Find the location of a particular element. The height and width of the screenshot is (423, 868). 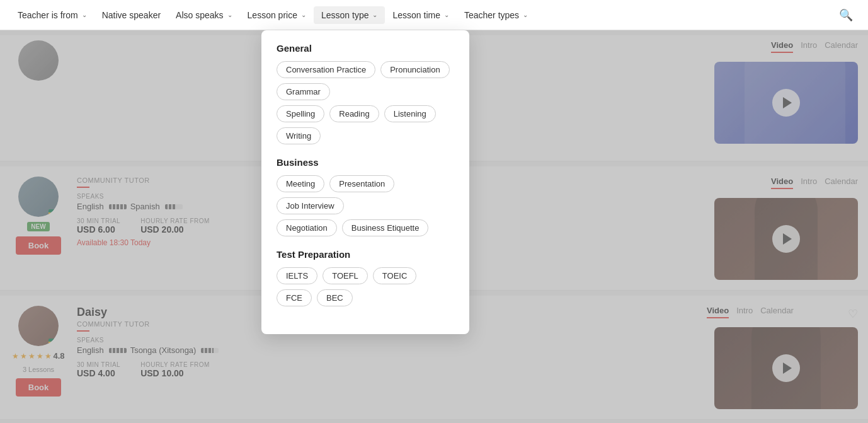

tag-listening: Listening is located at coordinates (410, 113).